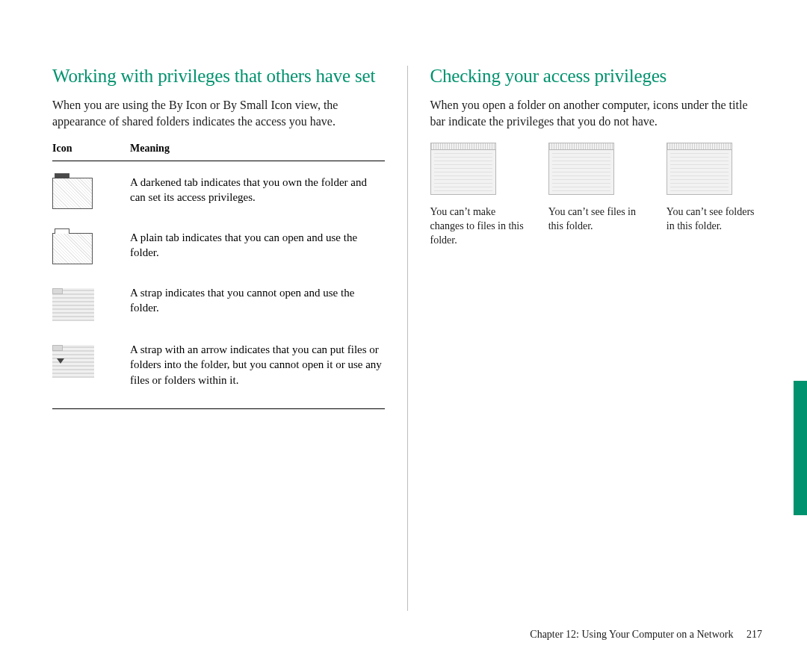 The width and height of the screenshot is (807, 672). Describe the element at coordinates (73, 361) in the screenshot. I see `folder-strap-arrow-icon` at that location.